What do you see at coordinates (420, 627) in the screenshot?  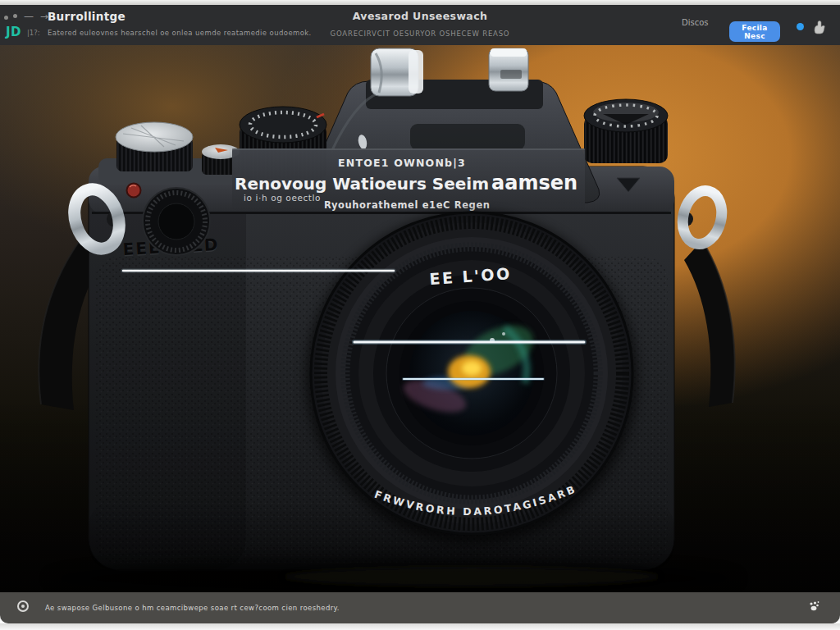 I see `window-bottom-strip` at bounding box center [420, 627].